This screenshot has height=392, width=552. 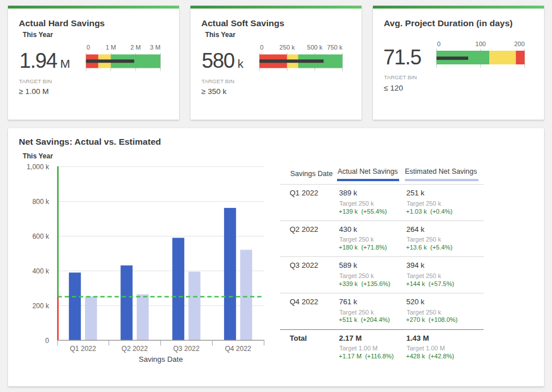 I want to click on svg-text: 100, so click(x=481, y=44).